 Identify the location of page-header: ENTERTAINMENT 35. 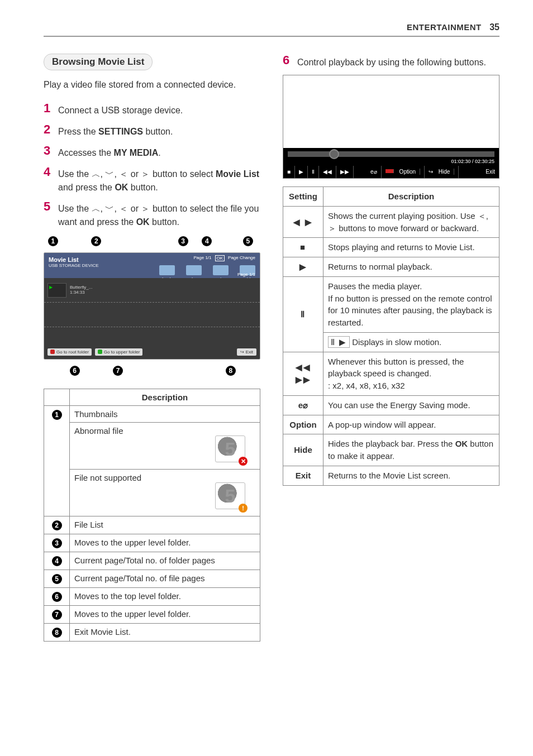
(272, 30).